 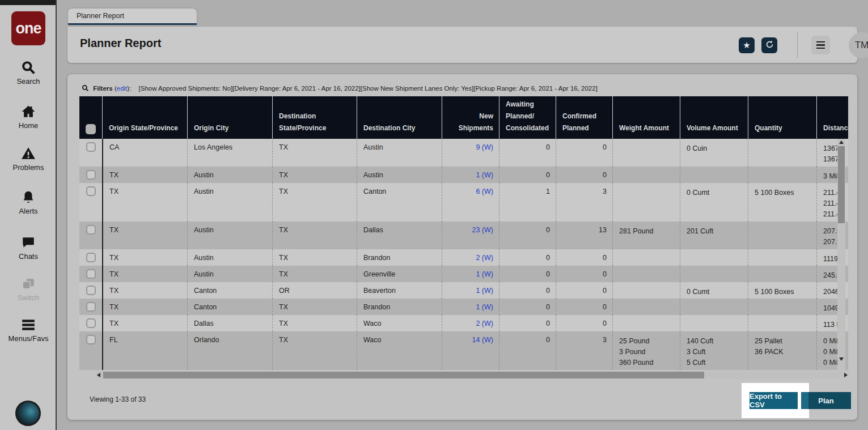 What do you see at coordinates (484, 147) in the screenshot?
I see `new-shipments-link: 9 (W)` at bounding box center [484, 147].